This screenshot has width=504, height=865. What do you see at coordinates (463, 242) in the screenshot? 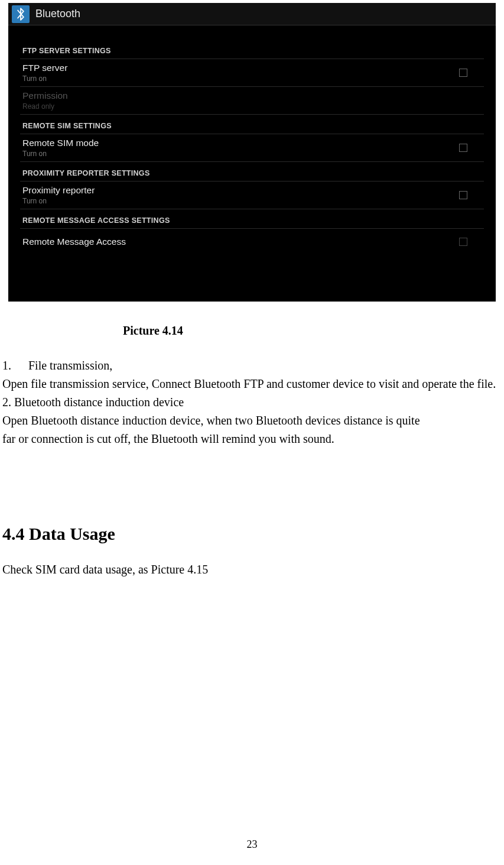
I see `checkbox-remote-message` at bounding box center [463, 242].